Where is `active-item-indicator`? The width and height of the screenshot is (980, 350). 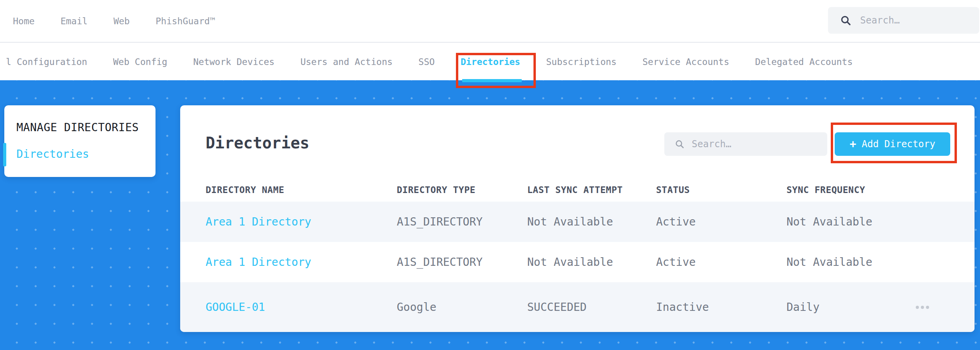 active-item-indicator is located at coordinates (5, 155).